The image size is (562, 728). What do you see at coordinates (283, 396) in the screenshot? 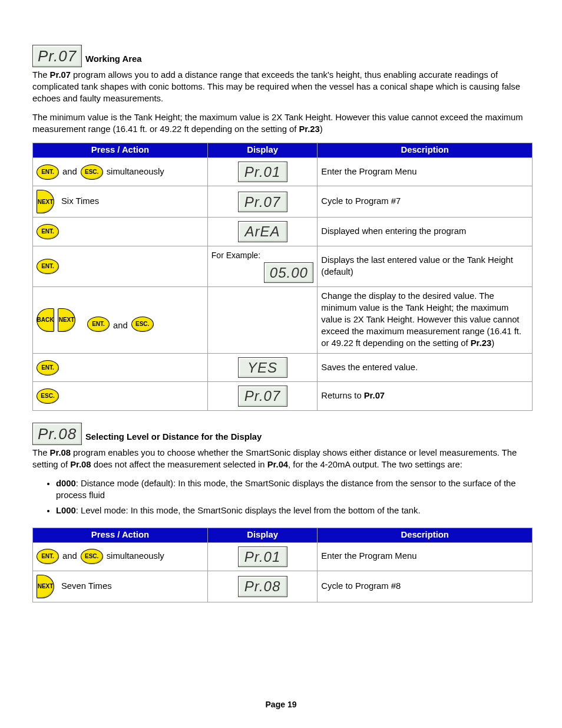
I see `table-row: ESC. Pr.07 Returns to Pr.07` at bounding box center [283, 396].